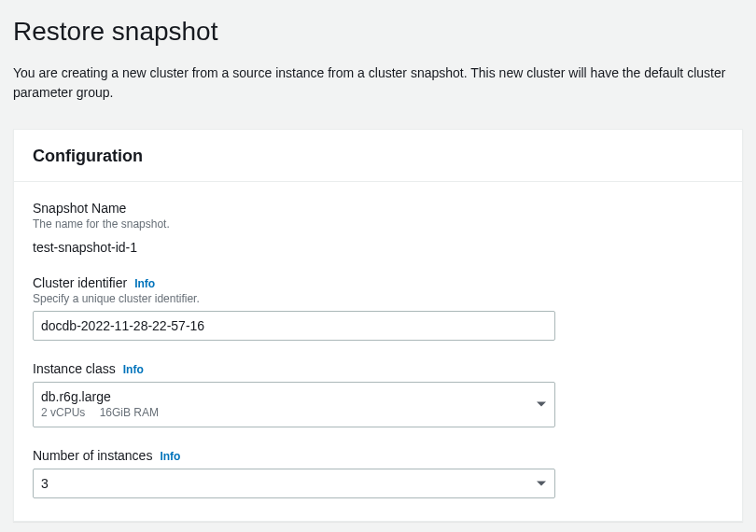 The width and height of the screenshot is (756, 532). I want to click on instance-class-label: Instance class, so click(75, 369).